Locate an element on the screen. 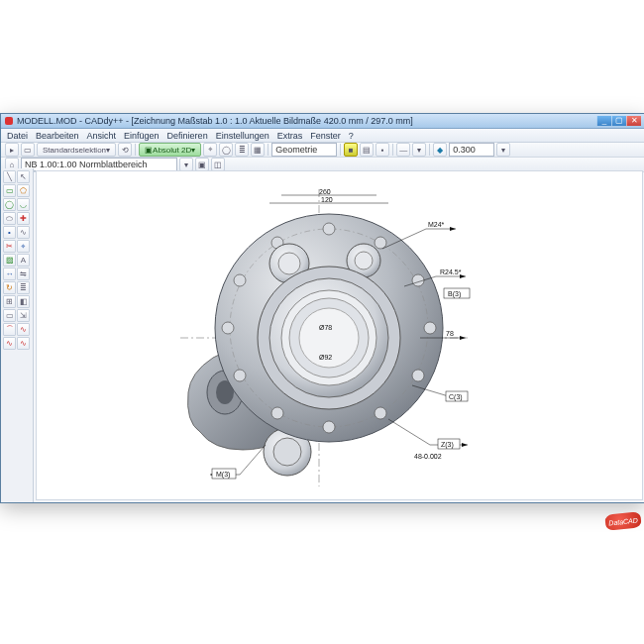  dim-label: 120 is located at coordinates (327, 200).